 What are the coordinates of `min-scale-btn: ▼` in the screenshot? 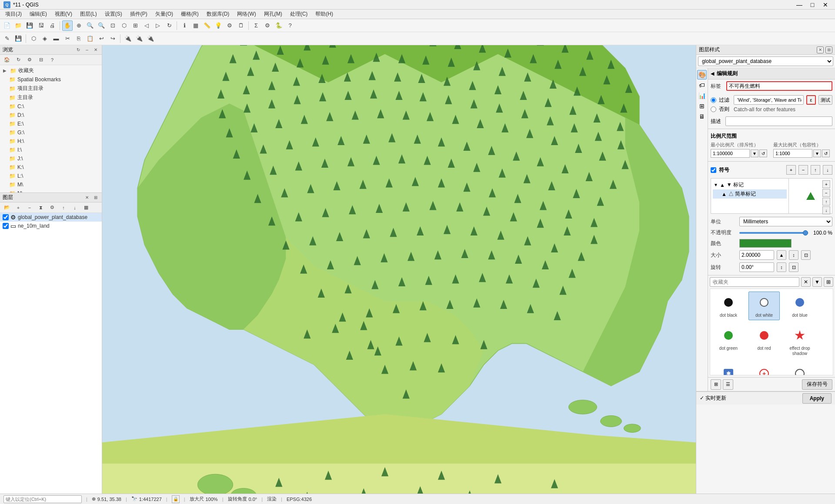 It's located at (755, 153).